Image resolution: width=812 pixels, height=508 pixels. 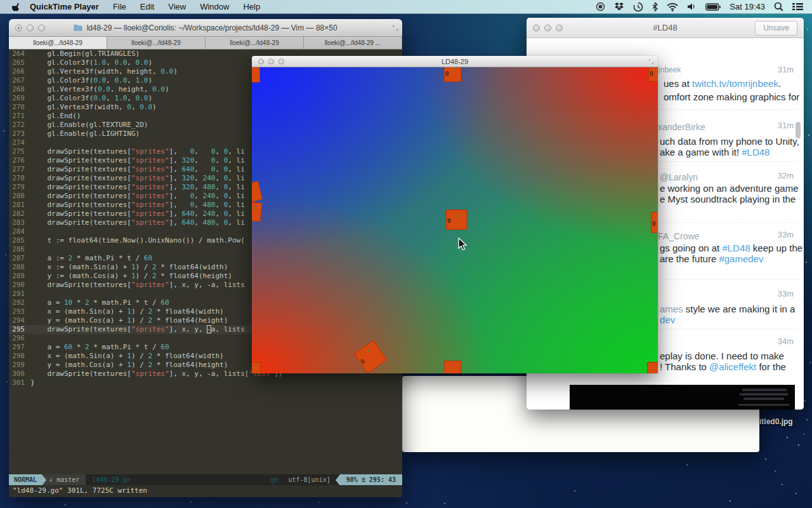 I want to click on record-stop-icon, so click(x=600, y=6).